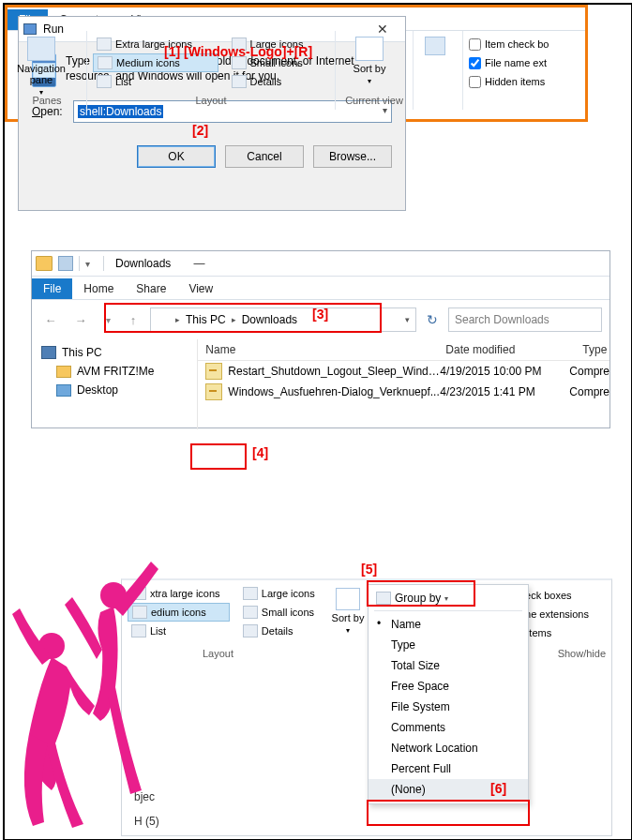 This screenshot has width=632, height=840. What do you see at coordinates (524, 44) in the screenshot?
I see `chk-item-boxes: Item check bo` at bounding box center [524, 44].